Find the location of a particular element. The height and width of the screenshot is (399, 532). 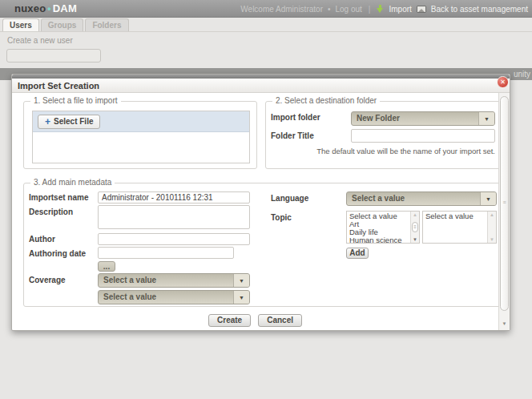

create-user-label: Create a new user is located at coordinates (40, 40).